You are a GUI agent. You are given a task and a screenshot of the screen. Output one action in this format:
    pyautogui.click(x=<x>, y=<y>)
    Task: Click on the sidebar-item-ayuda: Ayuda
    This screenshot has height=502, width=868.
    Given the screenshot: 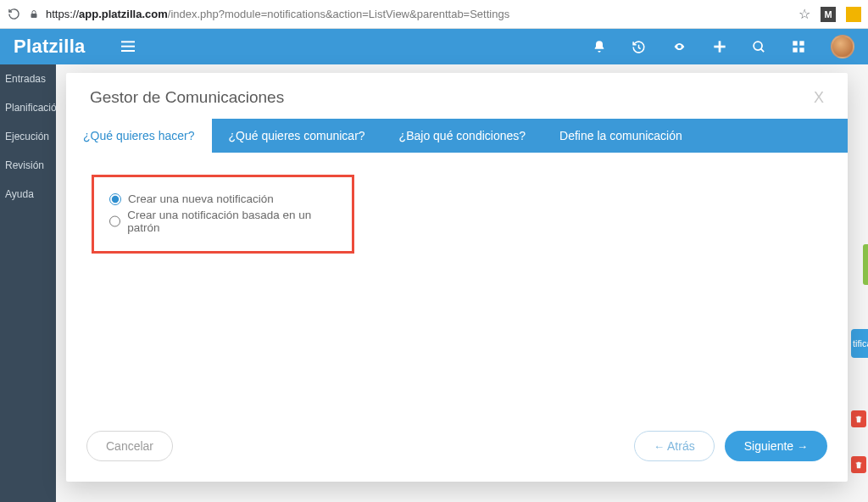 What is the action you would take?
    pyautogui.click(x=28, y=194)
    